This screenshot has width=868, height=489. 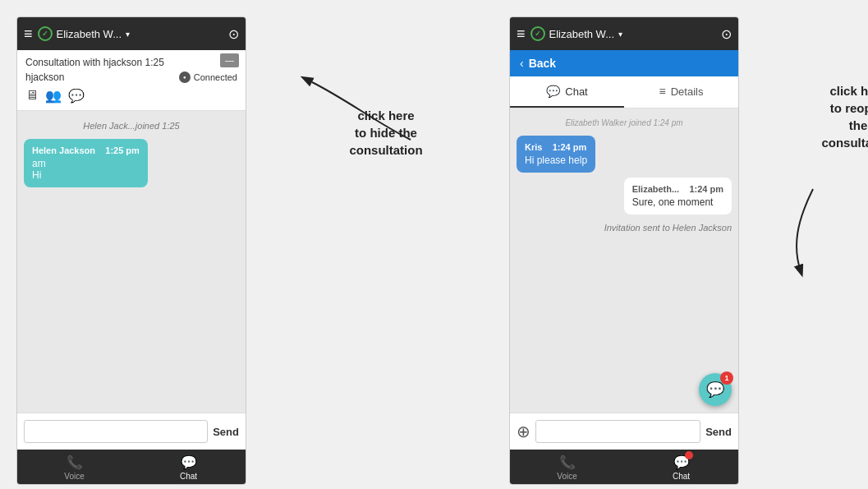 What do you see at coordinates (521, 35) in the screenshot?
I see `right-menu-icon: ≡` at bounding box center [521, 35].